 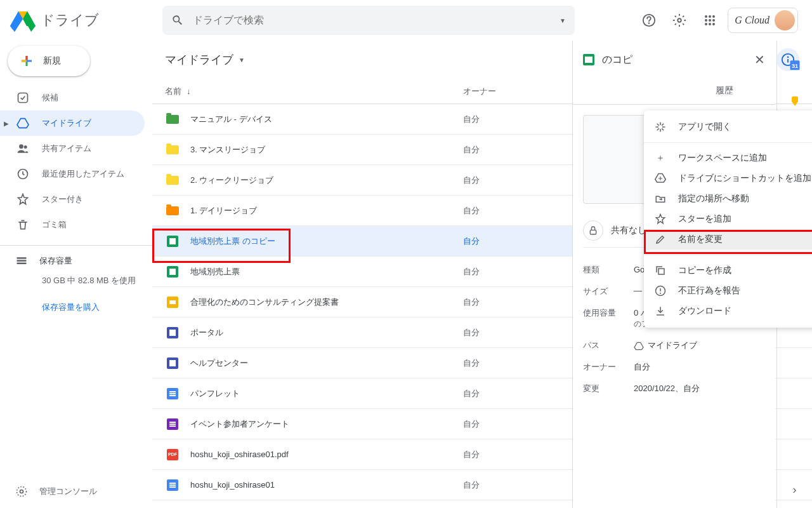 What do you see at coordinates (178, 20) in the screenshot?
I see `search-icon` at bounding box center [178, 20].